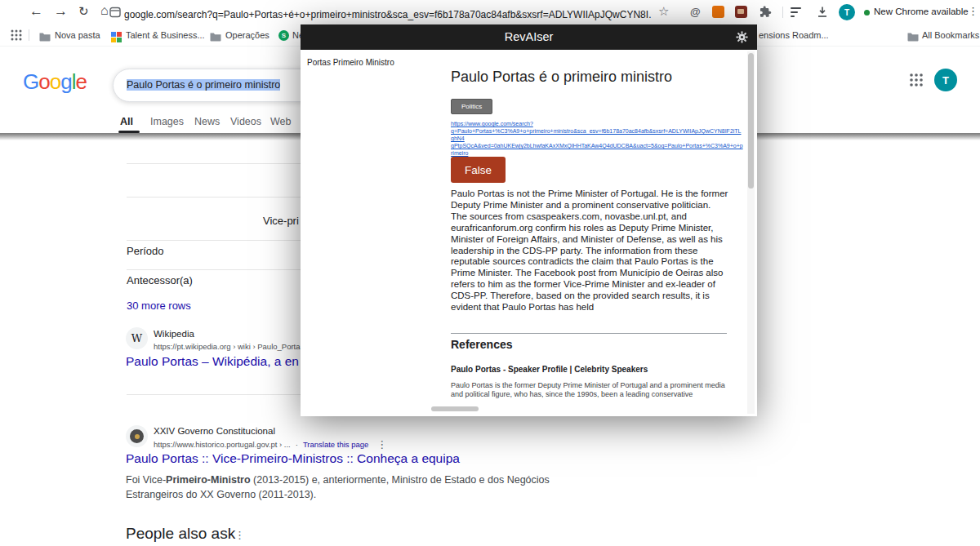  Describe the element at coordinates (55, 82) in the screenshot. I see `google-logo: Google` at that location.